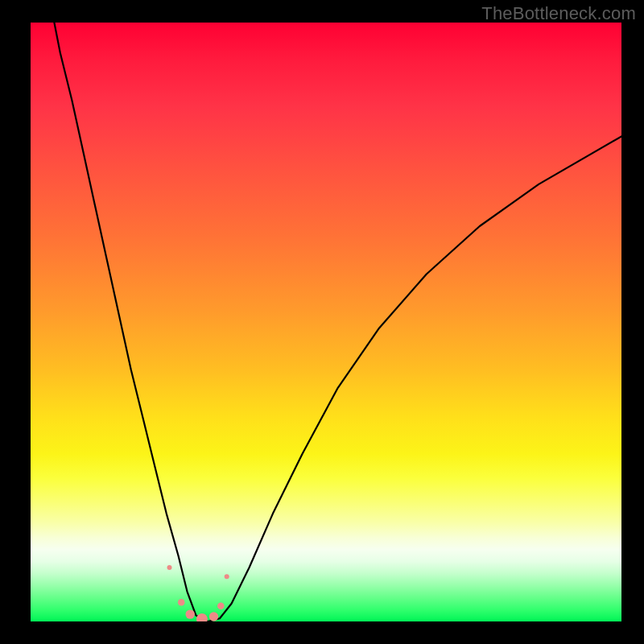  What do you see at coordinates (559, 14) in the screenshot?
I see `watermark-label: TheBottleneck.com` at bounding box center [559, 14].